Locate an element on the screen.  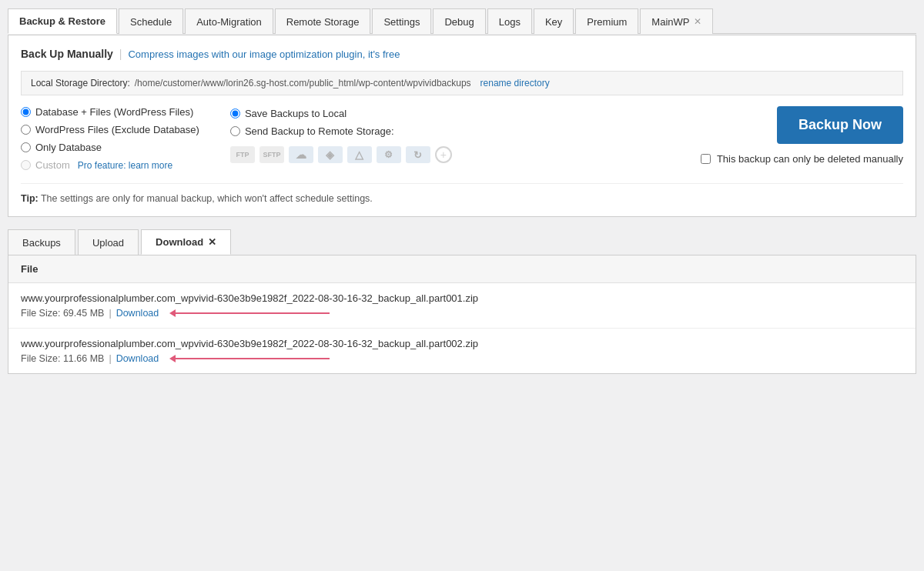
tab-download-close-icon: ✕ is located at coordinates (213, 242).